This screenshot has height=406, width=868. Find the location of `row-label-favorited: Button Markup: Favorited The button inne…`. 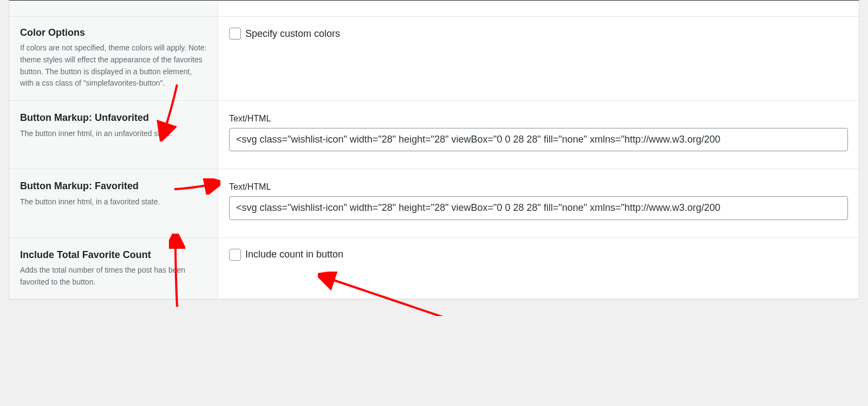

row-label-favorited: Button Markup: Favorited The button inne… is located at coordinates (114, 203).